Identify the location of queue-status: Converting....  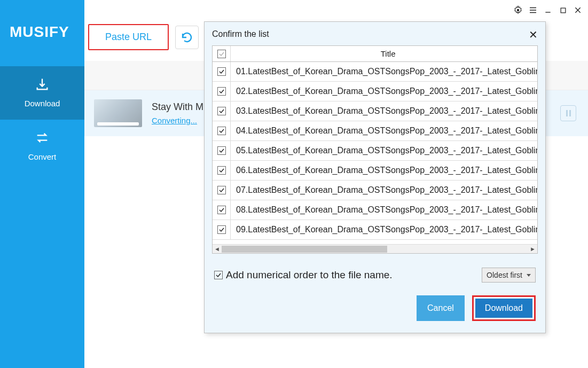
(177, 121).